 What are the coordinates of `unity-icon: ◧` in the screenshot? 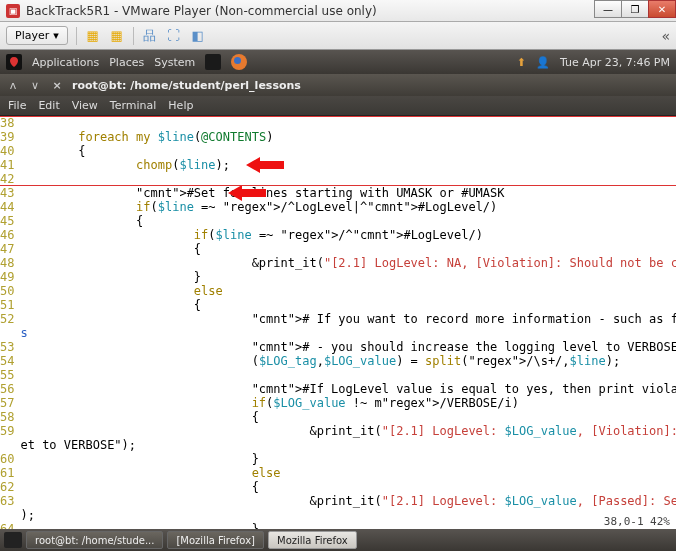 It's located at (198, 36).